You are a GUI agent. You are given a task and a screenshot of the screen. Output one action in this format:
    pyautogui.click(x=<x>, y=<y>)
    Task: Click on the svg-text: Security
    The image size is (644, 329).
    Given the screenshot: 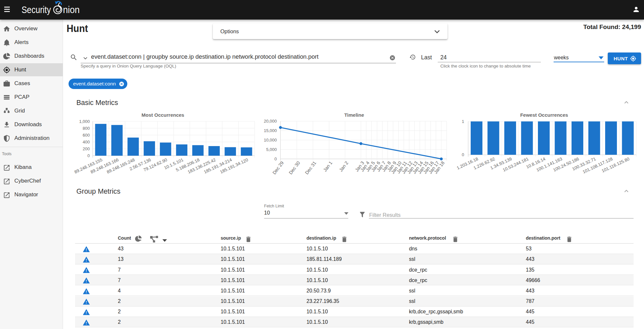 What is the action you would take?
    pyautogui.click(x=36, y=10)
    